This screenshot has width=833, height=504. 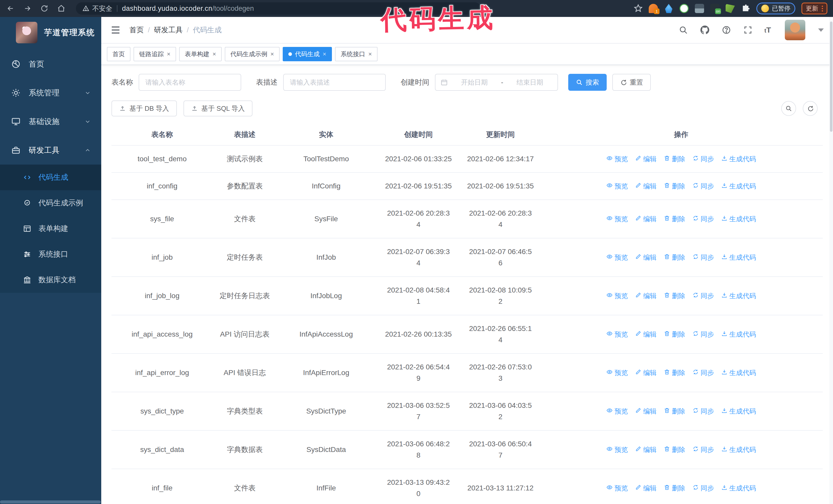 I want to click on sidebar-item-系统管理: 系统管理, so click(x=51, y=93).